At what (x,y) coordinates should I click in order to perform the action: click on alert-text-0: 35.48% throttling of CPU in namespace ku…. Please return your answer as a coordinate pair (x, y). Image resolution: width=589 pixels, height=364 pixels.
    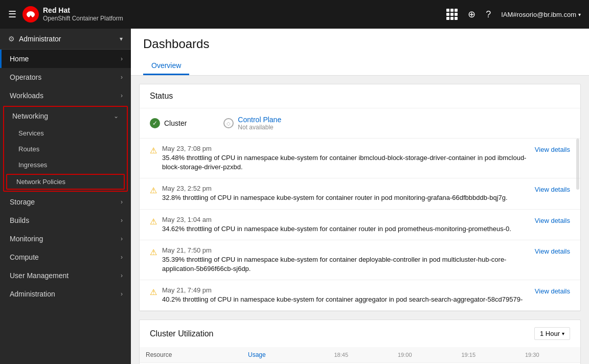
    Looking at the image, I should click on (345, 163).